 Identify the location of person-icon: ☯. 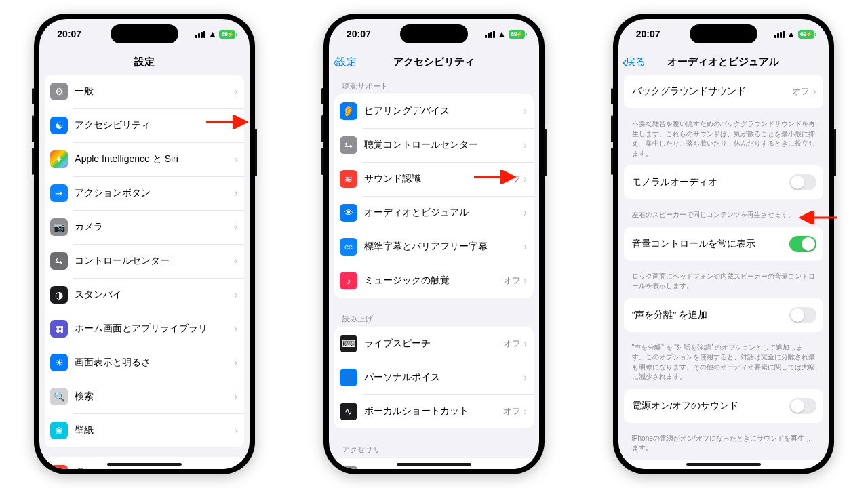
(59, 125).